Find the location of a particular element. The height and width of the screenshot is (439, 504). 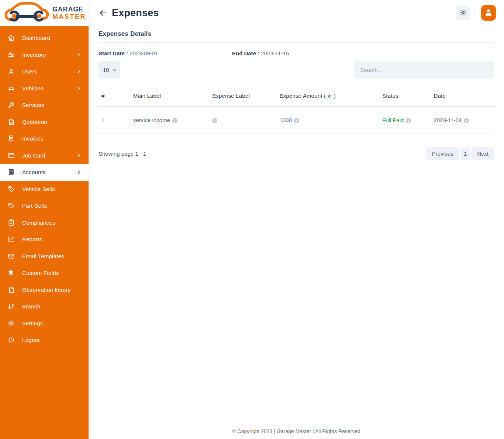

sidebar-item-dashboard: Dashboard is located at coordinates (44, 38).